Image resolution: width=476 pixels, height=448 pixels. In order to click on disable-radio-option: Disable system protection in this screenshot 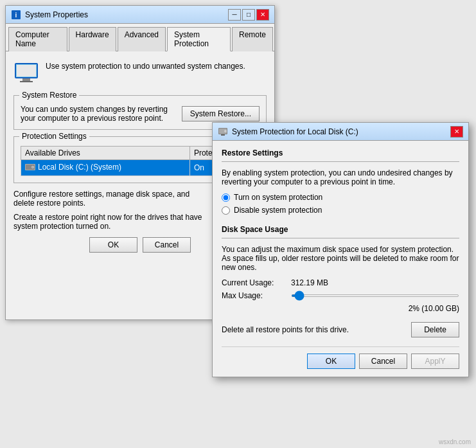, I will do `click(340, 210)`.